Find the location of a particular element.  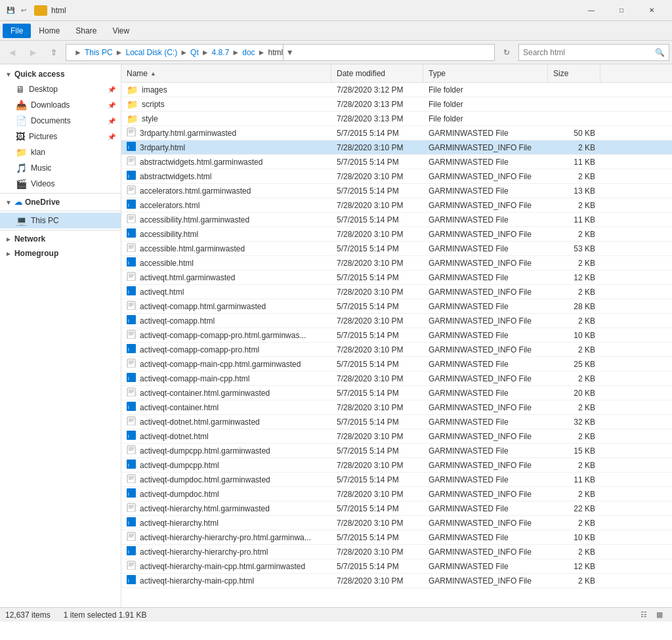

table-row: accelerators.html.garminwasted 5/7/2015 … is located at coordinates (396, 191).